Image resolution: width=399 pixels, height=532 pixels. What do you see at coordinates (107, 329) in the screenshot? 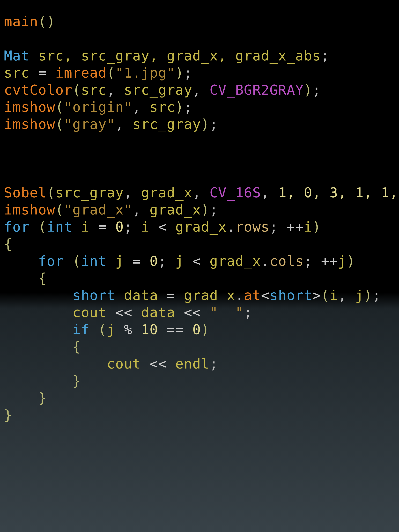
I see `code-line: if (j % 10 == 0)` at bounding box center [107, 329].